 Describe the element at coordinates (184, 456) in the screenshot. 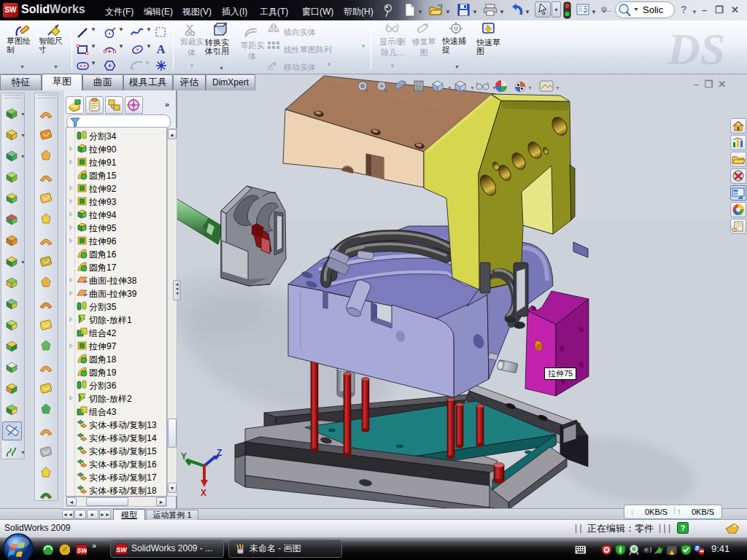

I see `svg-text: Y` at that location.